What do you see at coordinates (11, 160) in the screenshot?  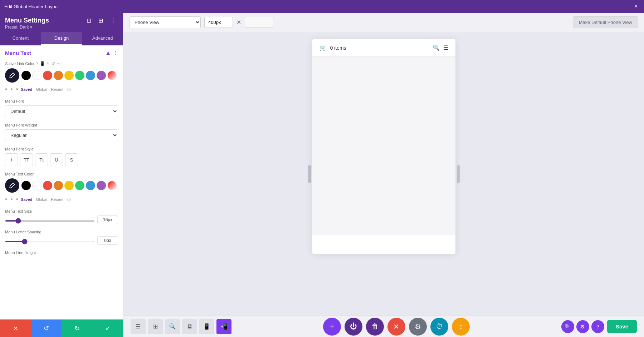 I see `italic-btn: I` at bounding box center [11, 160].